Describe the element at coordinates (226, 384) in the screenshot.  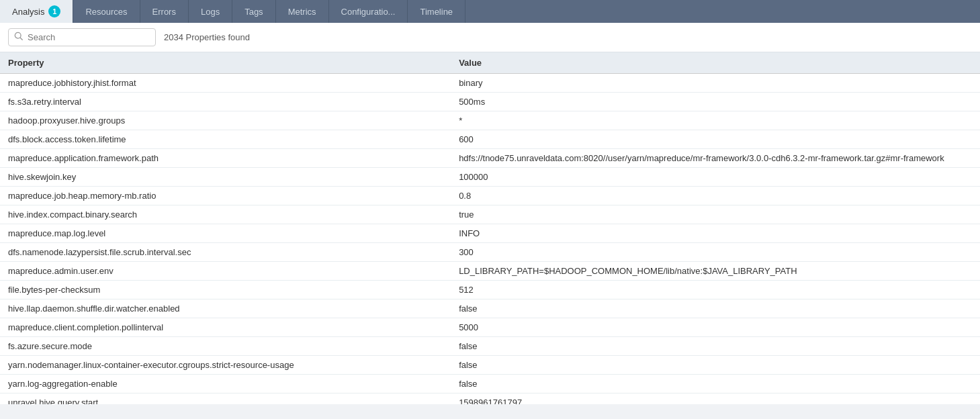
I see `cell-property-16: yarn.log-aggregation-enable` at that location.